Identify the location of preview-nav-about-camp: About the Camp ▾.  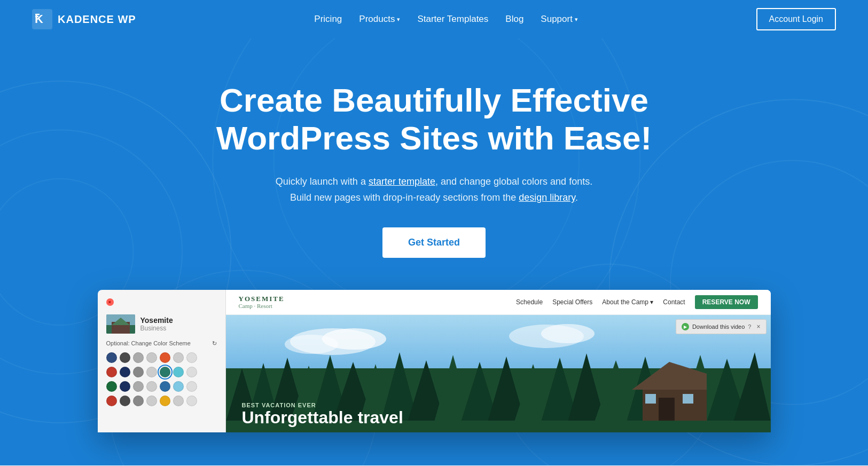
(628, 302).